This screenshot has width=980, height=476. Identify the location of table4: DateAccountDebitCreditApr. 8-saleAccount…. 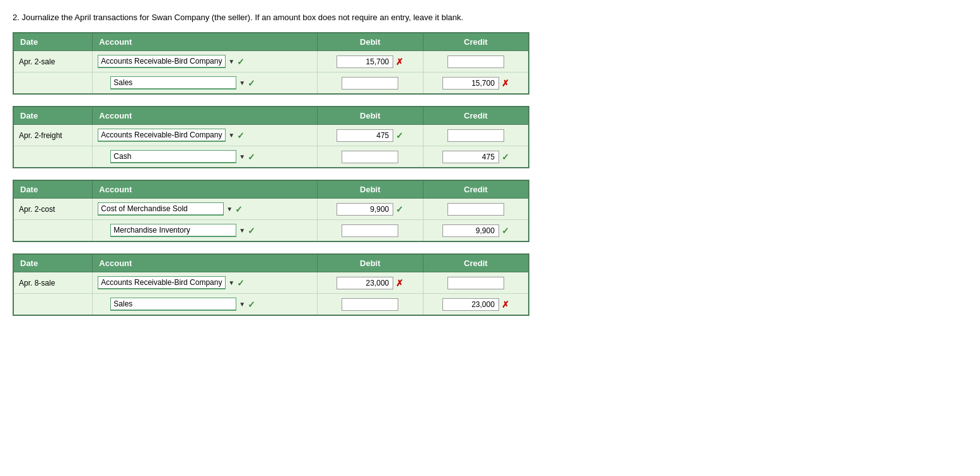
(271, 285).